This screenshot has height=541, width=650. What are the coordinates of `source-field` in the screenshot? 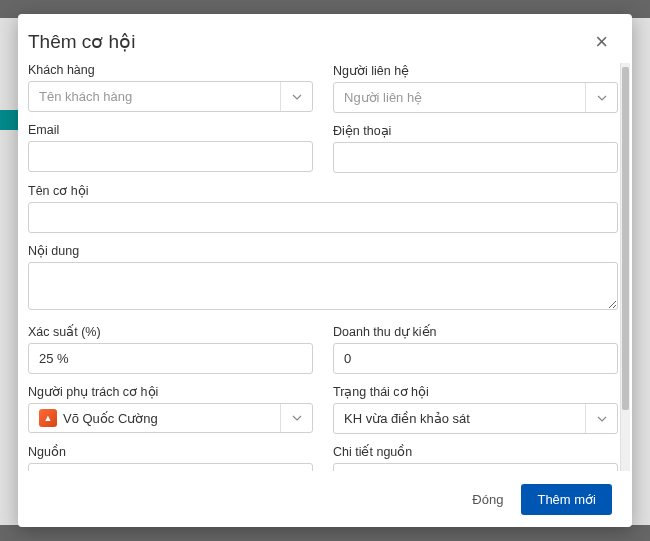 It's located at (170, 467).